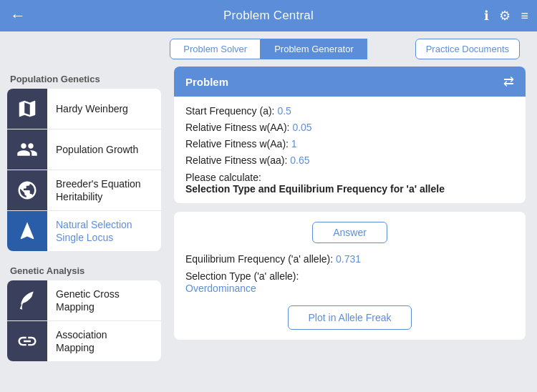 The height and width of the screenshot is (392, 537). What do you see at coordinates (95, 231) in the screenshot?
I see `natural-selection-label: Natural SelectionSingle Locus` at bounding box center [95, 231].